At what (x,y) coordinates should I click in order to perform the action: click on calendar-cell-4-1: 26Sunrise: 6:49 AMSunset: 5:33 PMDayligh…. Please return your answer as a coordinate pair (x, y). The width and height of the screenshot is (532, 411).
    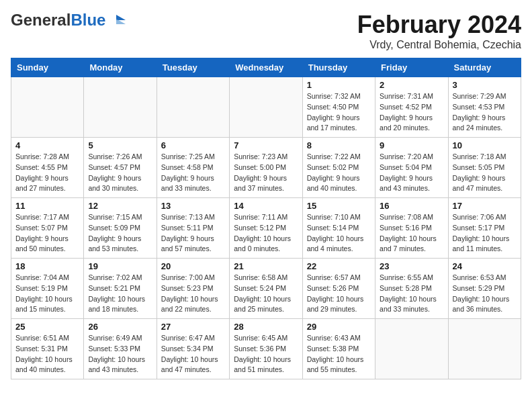
    Looking at the image, I should click on (120, 349).